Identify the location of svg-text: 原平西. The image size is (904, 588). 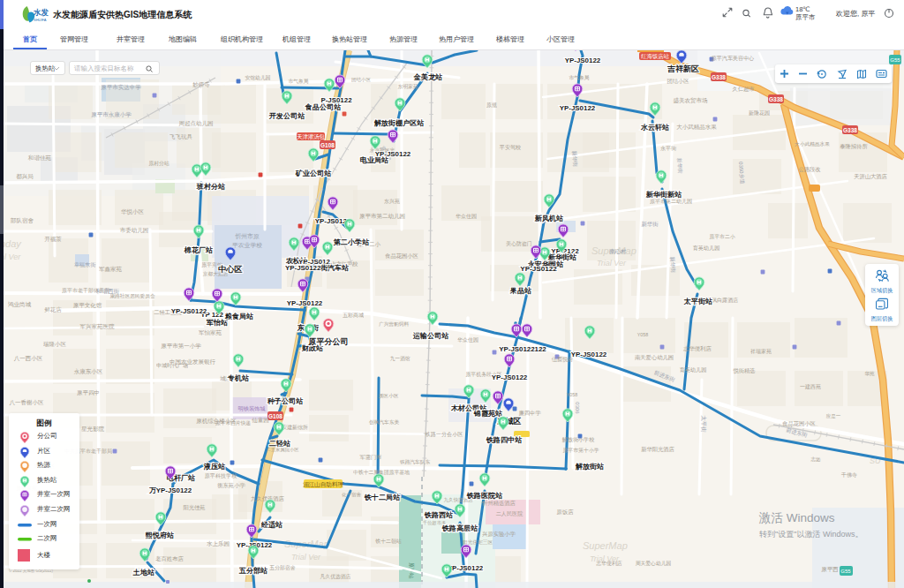
(830, 569).